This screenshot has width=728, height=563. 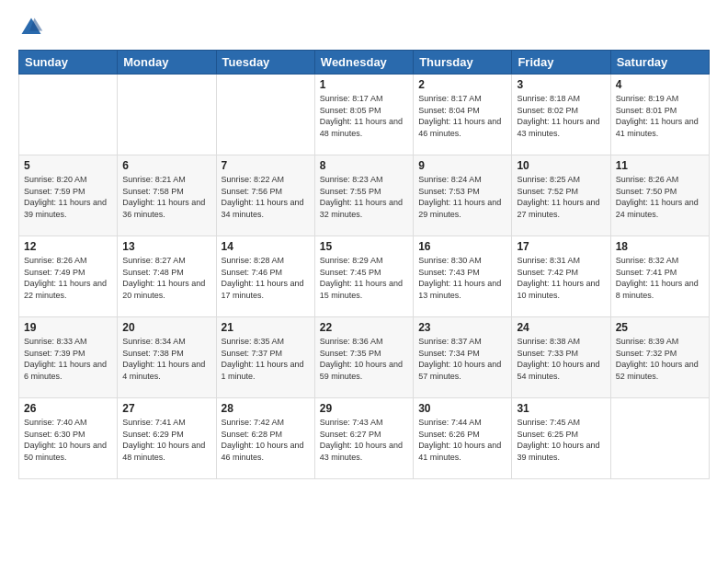 What do you see at coordinates (660, 358) in the screenshot?
I see `calendar-cell: 25Sunrise: 8:39 AM Sunset: 7:32 PM Dayli…` at bounding box center [660, 358].